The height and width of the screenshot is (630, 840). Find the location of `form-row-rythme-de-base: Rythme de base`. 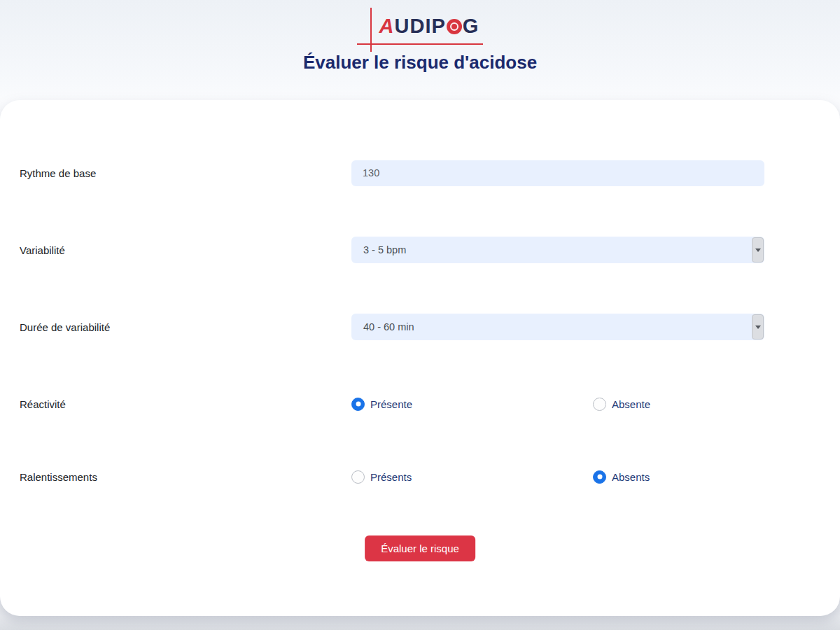

form-row-rythme-de-base: Rythme de base is located at coordinates (392, 173).